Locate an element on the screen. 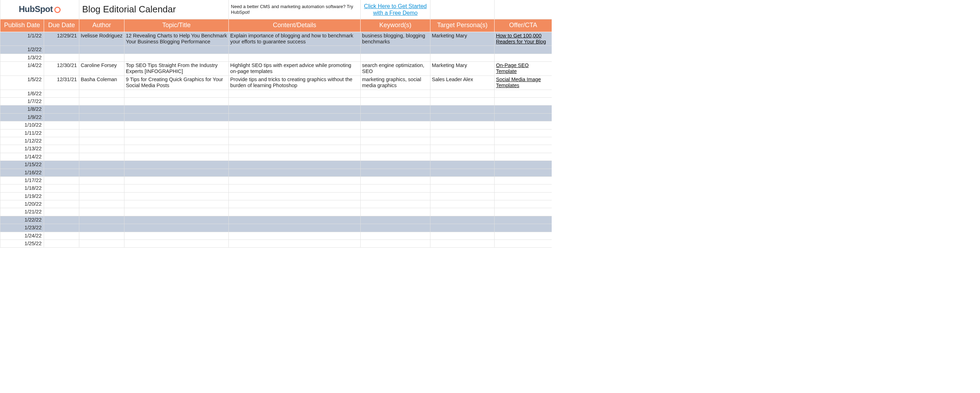  table-row: 1/23/22 is located at coordinates (276, 228).